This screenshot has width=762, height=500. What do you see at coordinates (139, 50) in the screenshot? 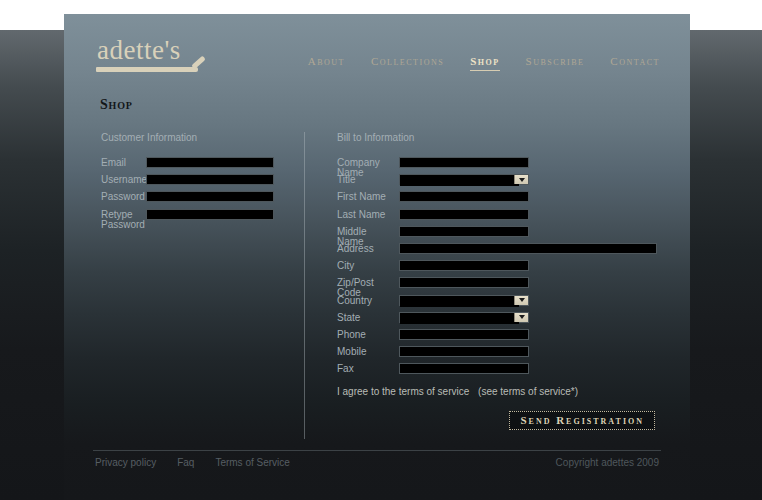
I see `brand-logo: adette's` at bounding box center [139, 50].